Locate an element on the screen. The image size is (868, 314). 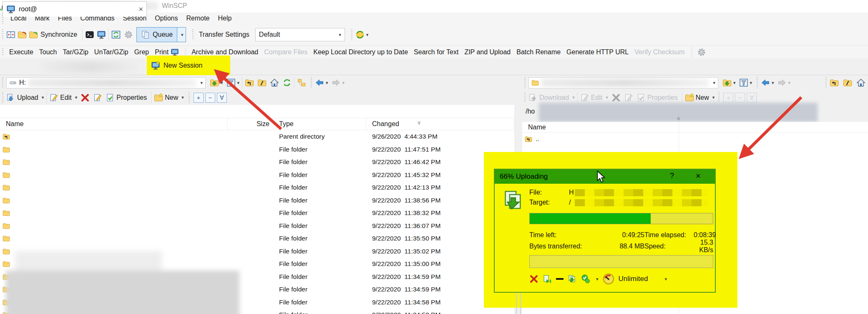
menu-item: Options is located at coordinates (166, 18).